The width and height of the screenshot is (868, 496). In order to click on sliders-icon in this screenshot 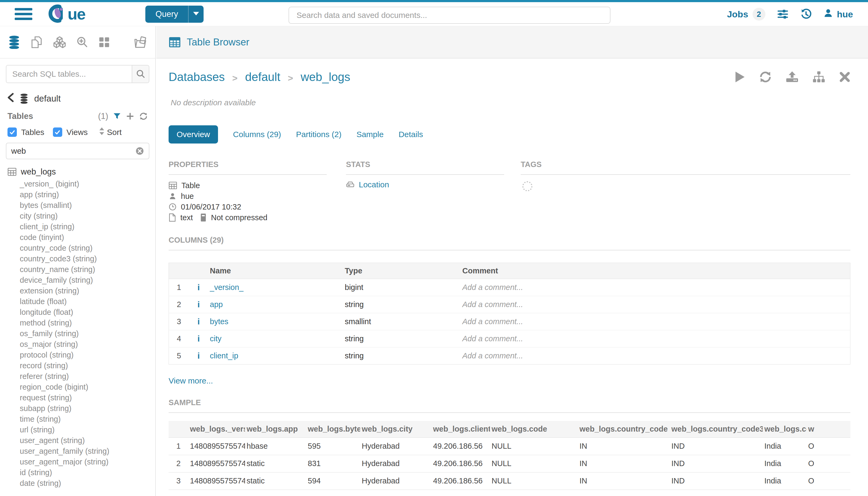, I will do `click(783, 14)`.